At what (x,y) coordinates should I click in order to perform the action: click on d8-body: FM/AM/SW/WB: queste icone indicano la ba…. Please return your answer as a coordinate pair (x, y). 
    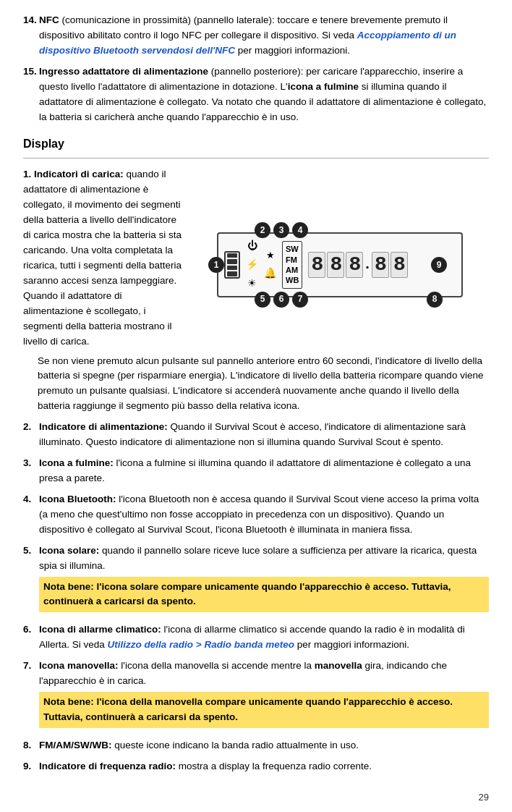
    Looking at the image, I should click on (264, 745).